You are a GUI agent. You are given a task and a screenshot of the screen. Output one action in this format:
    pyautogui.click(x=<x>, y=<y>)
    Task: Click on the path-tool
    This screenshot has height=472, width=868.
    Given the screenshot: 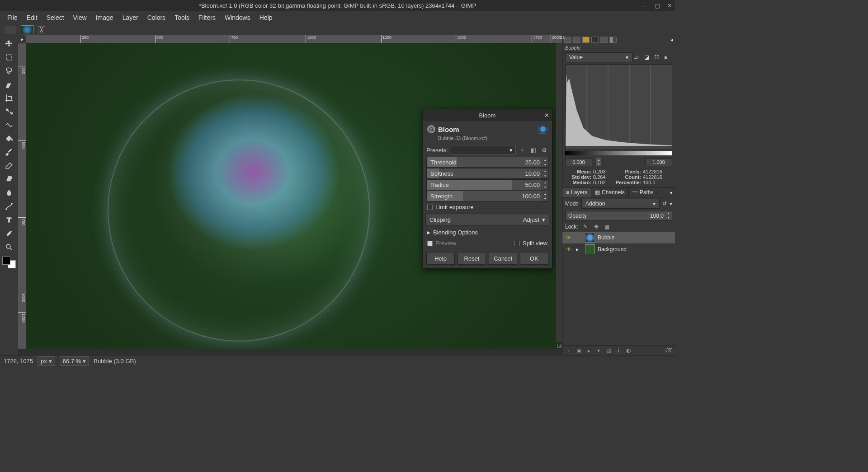 What is the action you would take?
    pyautogui.click(x=9, y=206)
    